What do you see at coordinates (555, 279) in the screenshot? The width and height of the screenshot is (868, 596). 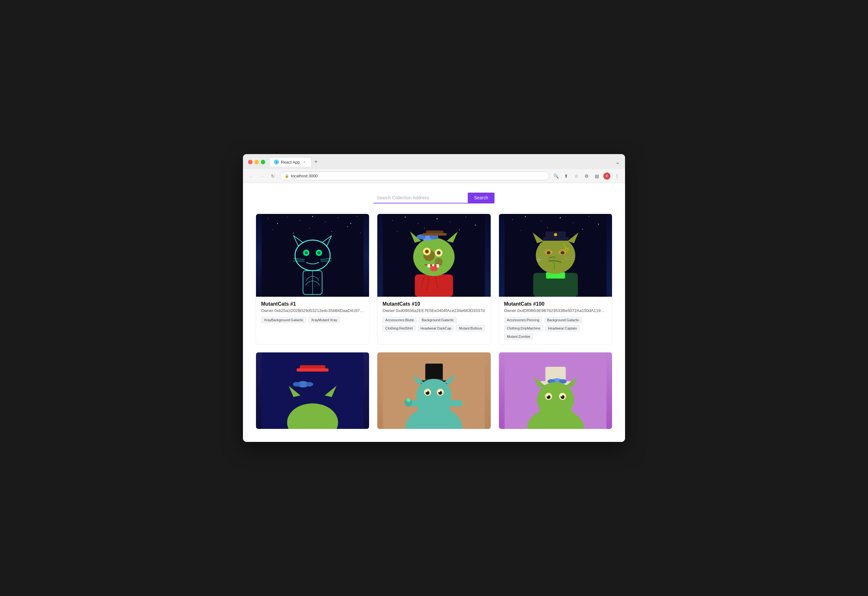 I see `nft-card: MutantCats #100 Owner:0x4Df0f803E9B76235…` at bounding box center [555, 279].